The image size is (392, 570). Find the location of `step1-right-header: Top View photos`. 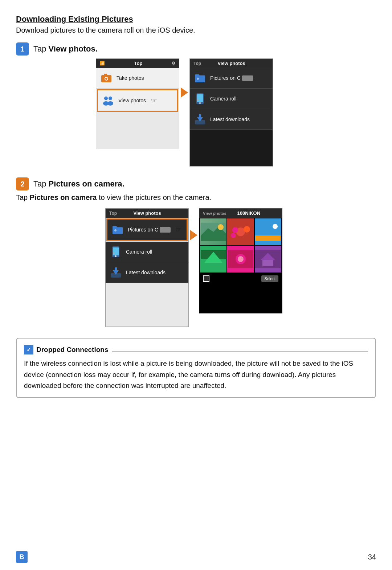

step1-right-header: Top View photos is located at coordinates (231, 63).